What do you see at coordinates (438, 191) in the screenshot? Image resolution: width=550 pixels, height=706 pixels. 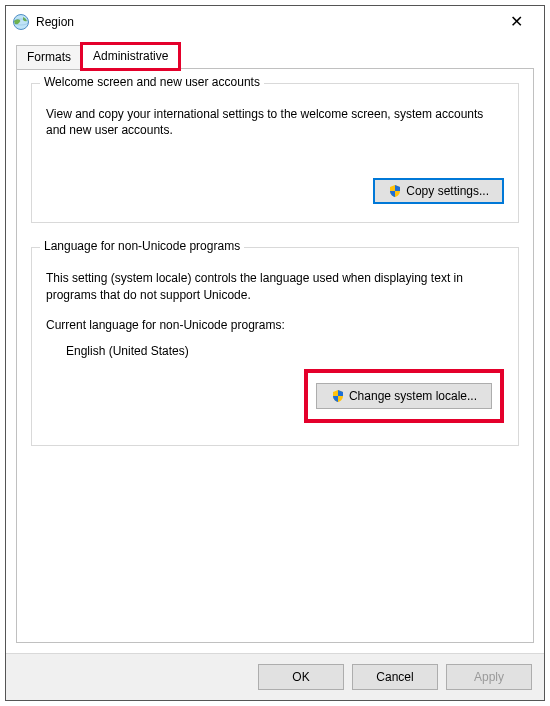 I see `copy-settings-button: Copy settings...` at bounding box center [438, 191].